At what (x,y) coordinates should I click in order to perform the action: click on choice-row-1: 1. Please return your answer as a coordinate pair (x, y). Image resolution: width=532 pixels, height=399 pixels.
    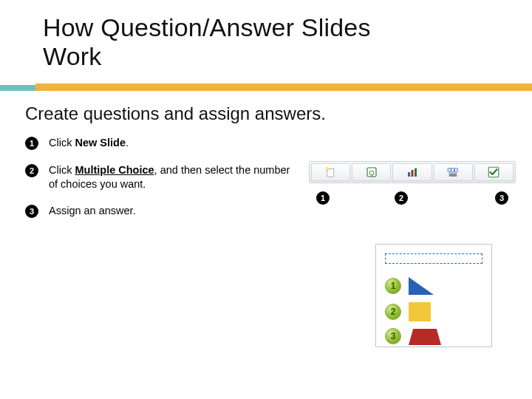
    Looking at the image, I should click on (409, 286).